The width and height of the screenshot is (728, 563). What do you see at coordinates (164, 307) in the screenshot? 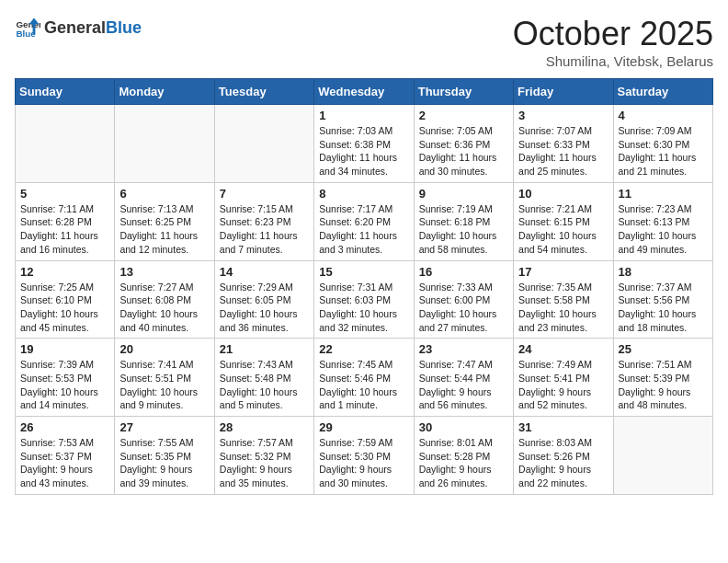
I see `cell-content: Sunrise: 7:27 AMSunset: 6:08 PMDaylight:…` at bounding box center [164, 307].